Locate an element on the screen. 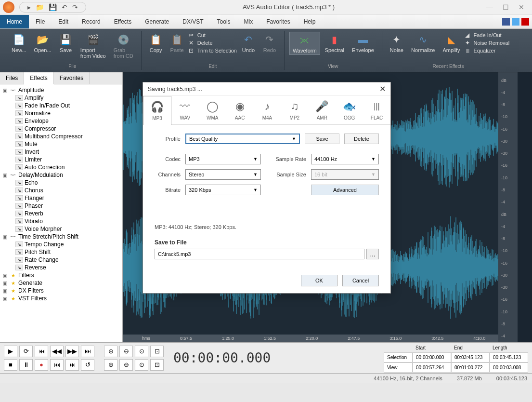 The width and height of the screenshot is (532, 402). tree-category-delay: ▣〰Delay/Modulation is located at coordinates (61, 175).